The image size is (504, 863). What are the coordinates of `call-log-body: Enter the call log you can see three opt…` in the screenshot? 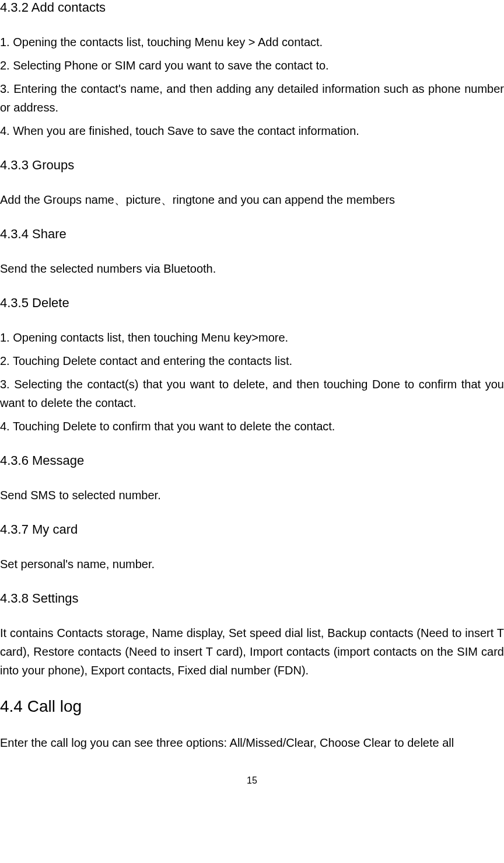 It's located at (252, 743).